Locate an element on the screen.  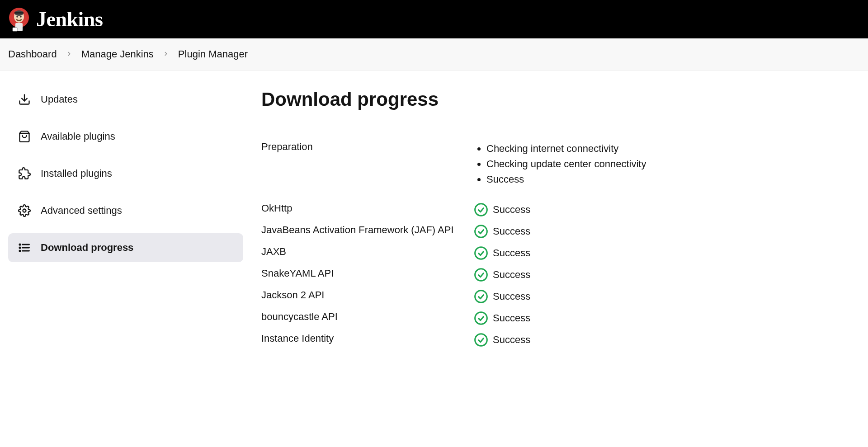
download-icon is located at coordinates (24, 99).